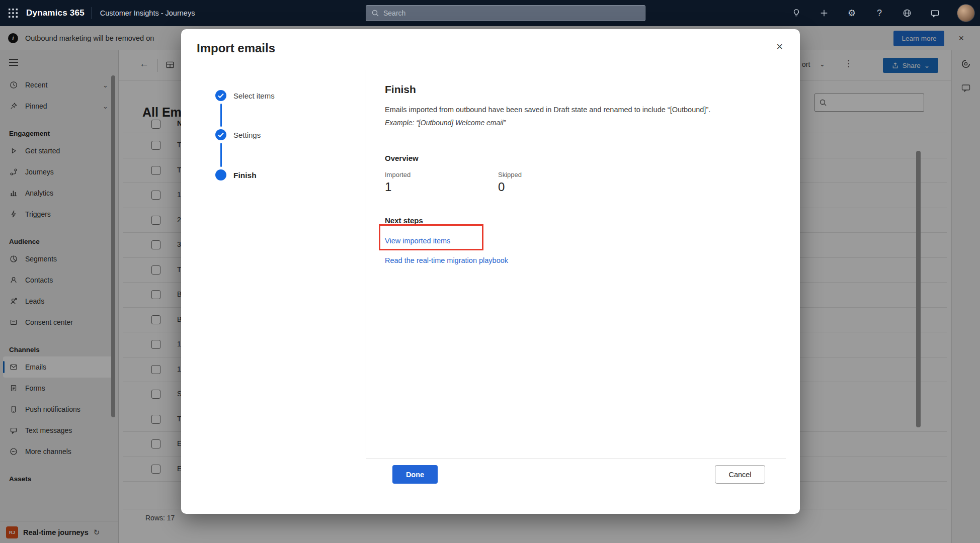 The height and width of the screenshot is (543, 980). Describe the element at coordinates (907, 13) in the screenshot. I see `globe-icon` at that location.